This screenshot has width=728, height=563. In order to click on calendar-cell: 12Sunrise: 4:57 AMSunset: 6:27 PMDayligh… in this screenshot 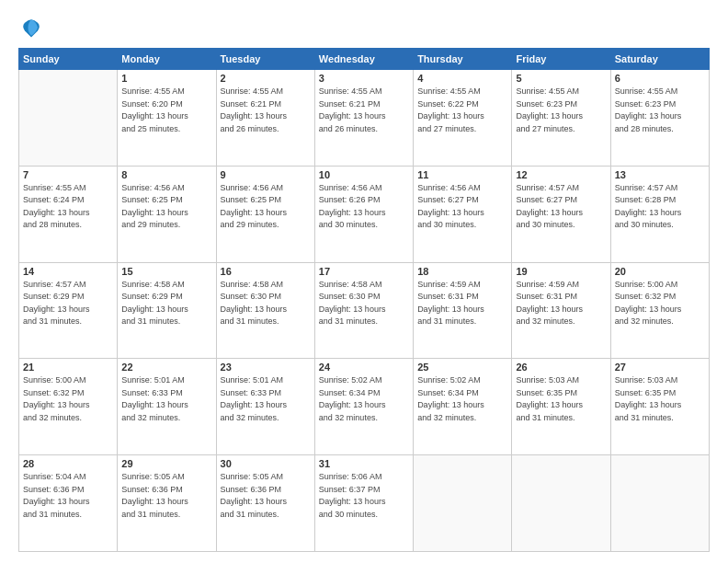, I will do `click(561, 213)`.